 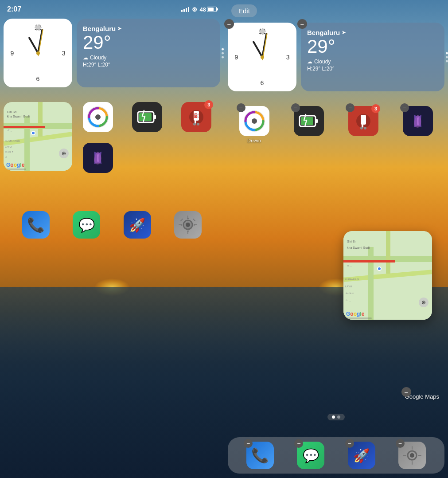 I want to click on right-side-dots, so click(x=447, y=57).